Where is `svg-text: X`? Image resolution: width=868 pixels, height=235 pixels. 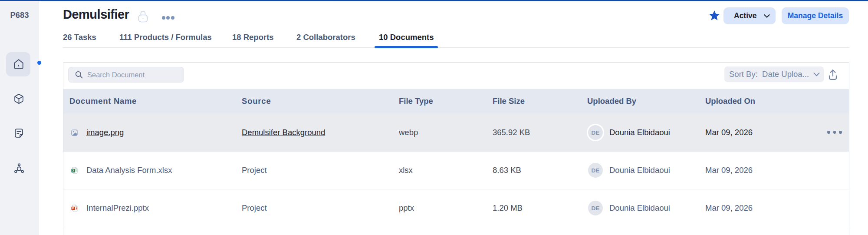 svg-text: X is located at coordinates (73, 171).